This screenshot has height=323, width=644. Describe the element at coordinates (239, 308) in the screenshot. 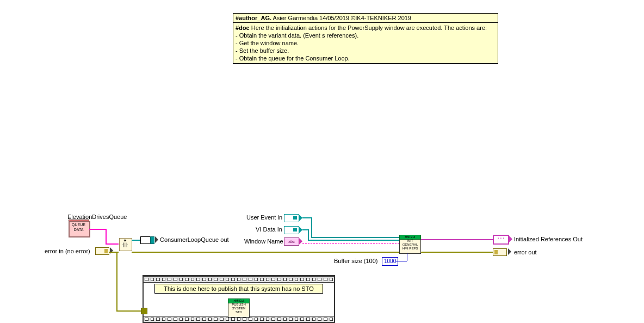

I see `publish-system-sto-subvi: HMI EUI PUBLISH SYSTEM STO` at that location.